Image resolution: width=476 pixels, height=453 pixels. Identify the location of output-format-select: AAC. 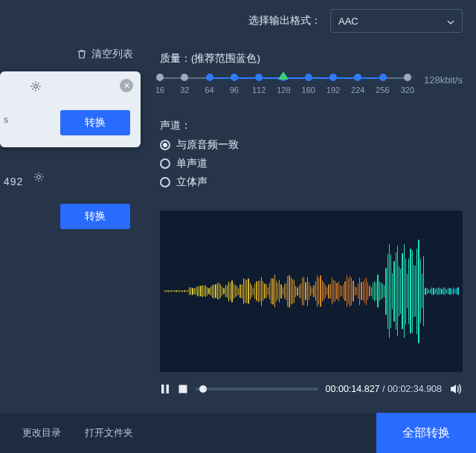
(396, 21).